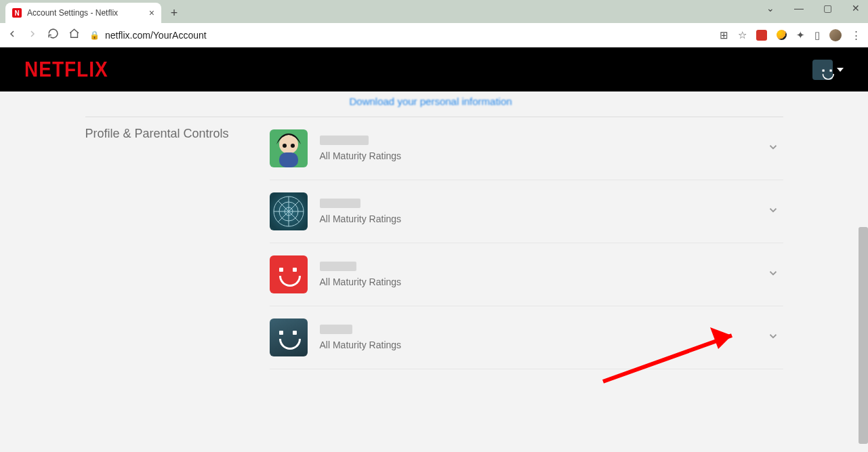  I want to click on forward-icon, so click(33, 35).